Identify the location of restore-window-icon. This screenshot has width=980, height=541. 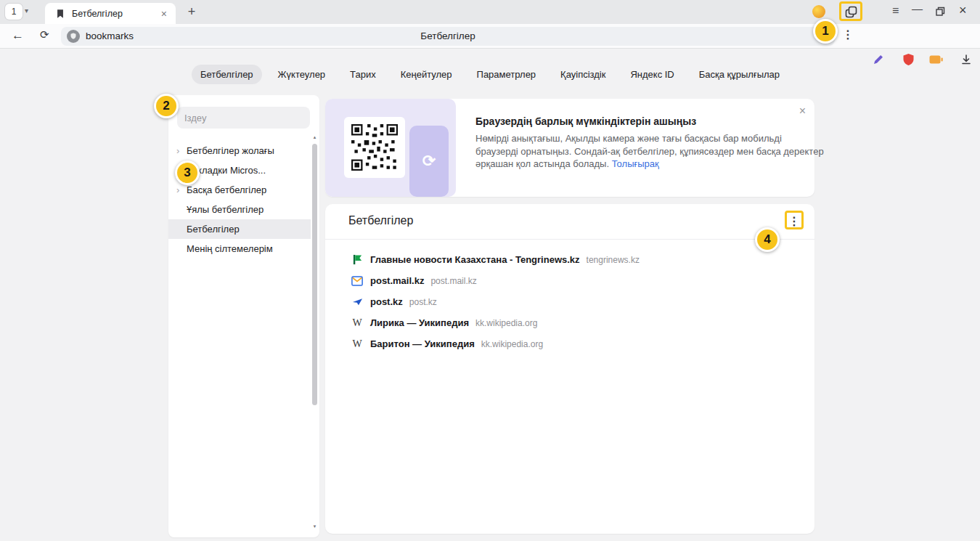
(940, 12).